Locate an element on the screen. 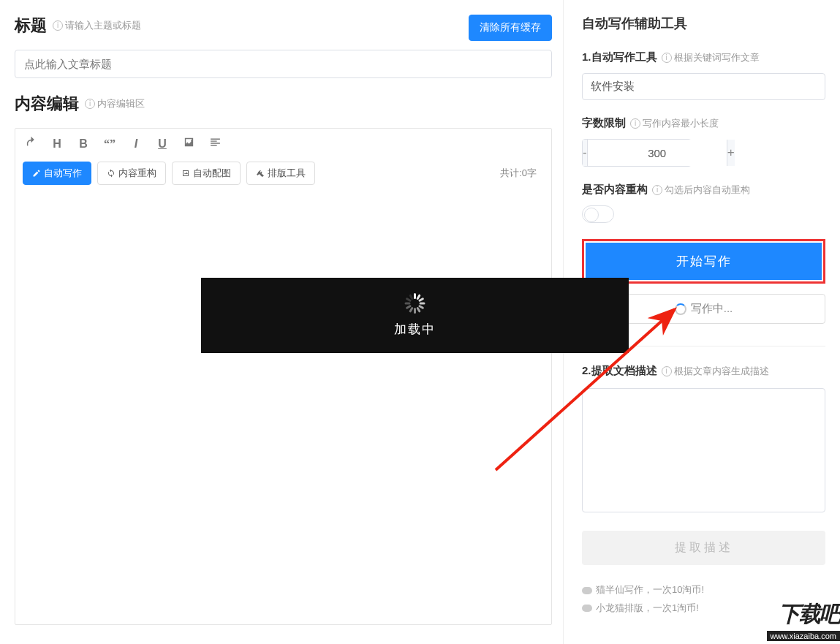 Image resolution: width=840 pixels, height=644 pixels. tool2-block: 2.提取文档描述 i 根据文章内容生成描述 is located at coordinates (703, 371).